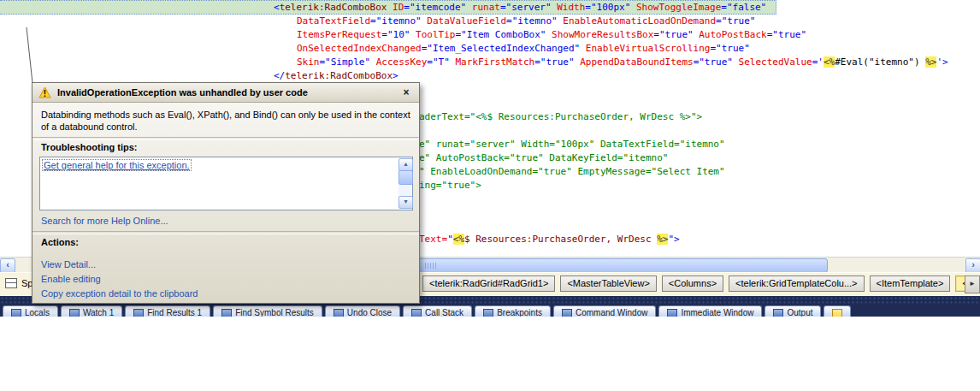 The width and height of the screenshot is (980, 391). What do you see at coordinates (275, 312) in the screenshot?
I see `panel-tab-label: Find Symbol Results` at bounding box center [275, 312].